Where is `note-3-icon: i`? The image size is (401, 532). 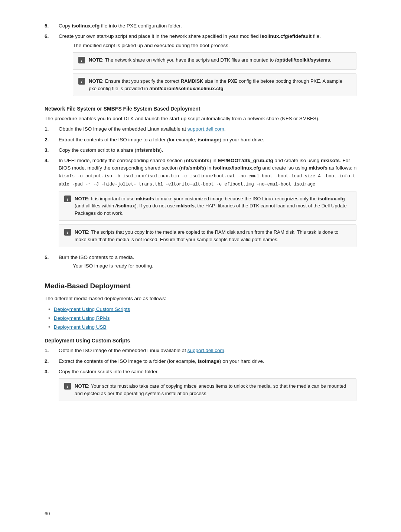
note-3-icon: i is located at coordinates (68, 200).